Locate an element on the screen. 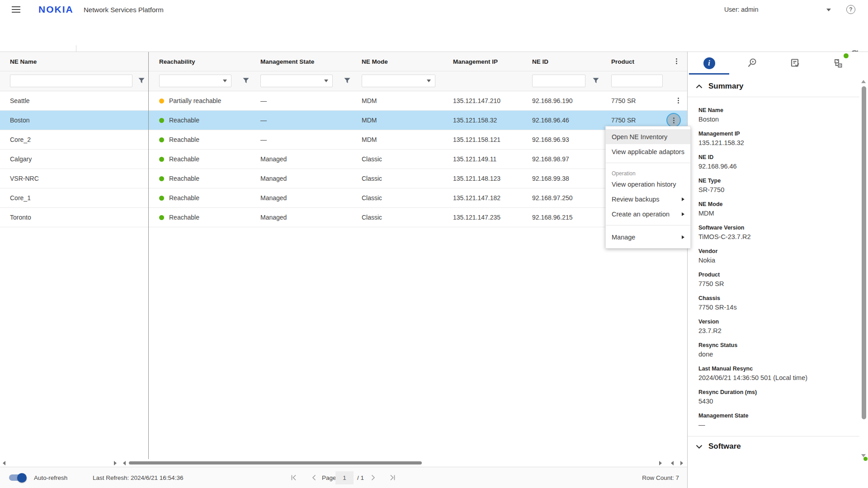 The width and height of the screenshot is (868, 488). column-header-management_state: Management State is located at coordinates (300, 61).